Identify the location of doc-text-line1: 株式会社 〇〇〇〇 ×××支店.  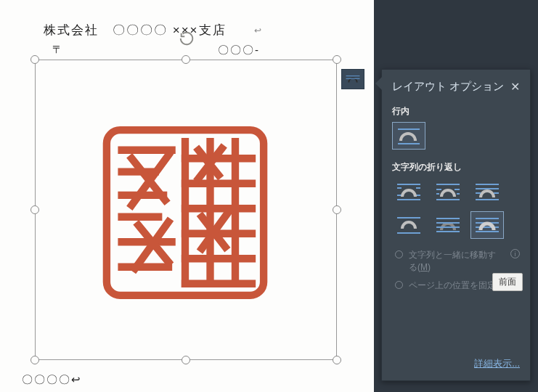
(135, 30).